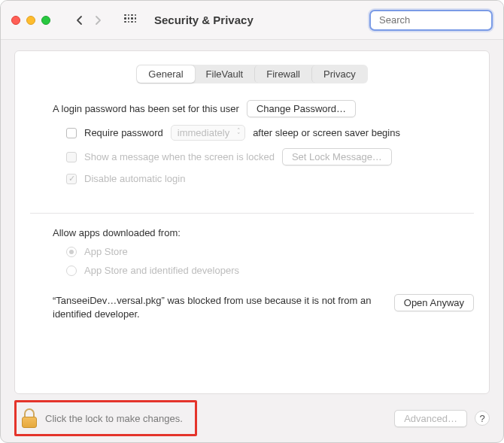 The image size is (504, 443). Describe the element at coordinates (283, 74) in the screenshot. I see `tab-firewall: Firewall` at that location.